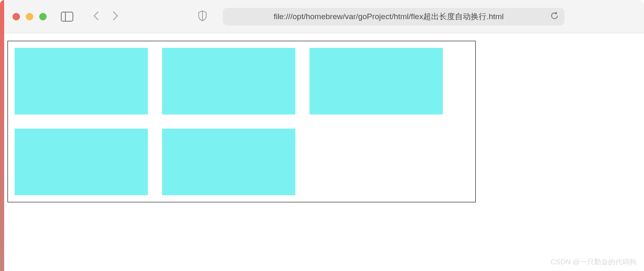 This screenshot has width=644, height=271. I want to click on minimize-window-button, so click(30, 17).